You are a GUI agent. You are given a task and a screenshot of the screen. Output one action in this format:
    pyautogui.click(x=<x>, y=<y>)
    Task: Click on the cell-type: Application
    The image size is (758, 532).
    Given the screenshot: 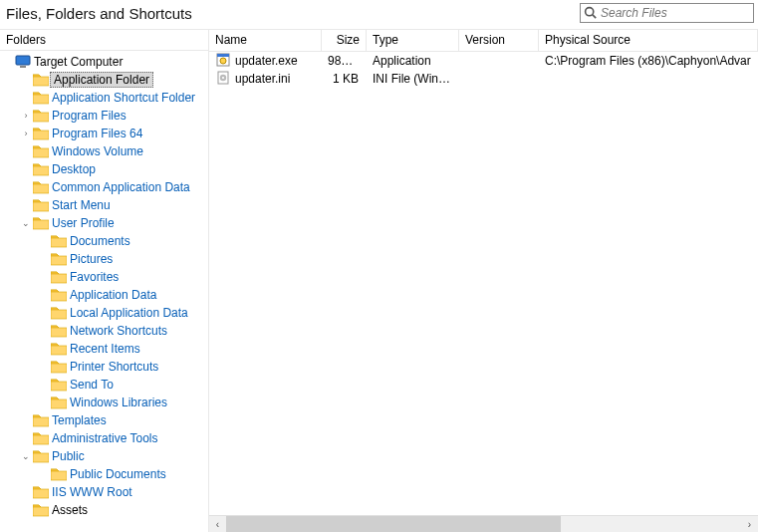 What is the action you would take?
    pyautogui.click(x=412, y=61)
    